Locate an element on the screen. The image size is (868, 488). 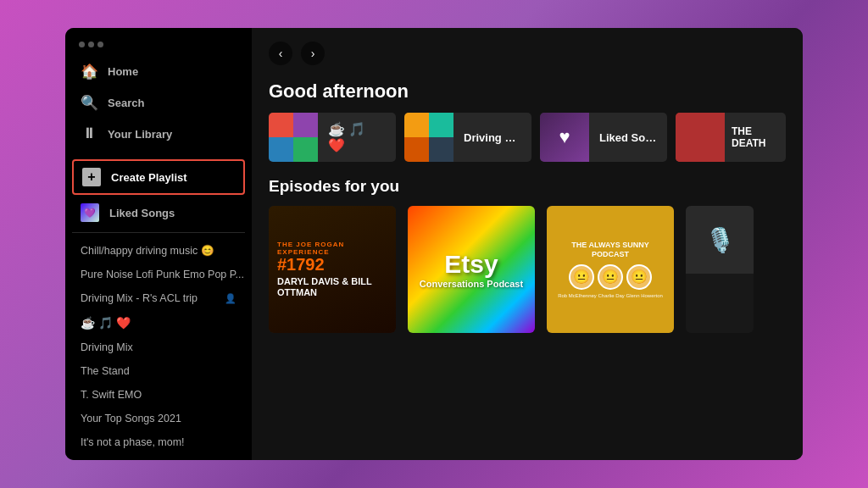
card-thumb-driving is located at coordinates (429, 137).